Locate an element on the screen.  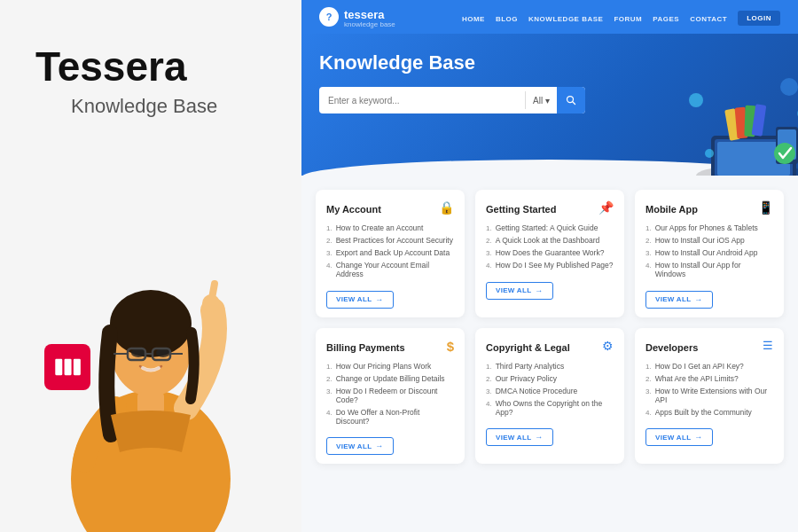
brand-subtitle: Knowledge Base is located at coordinates (126, 106).